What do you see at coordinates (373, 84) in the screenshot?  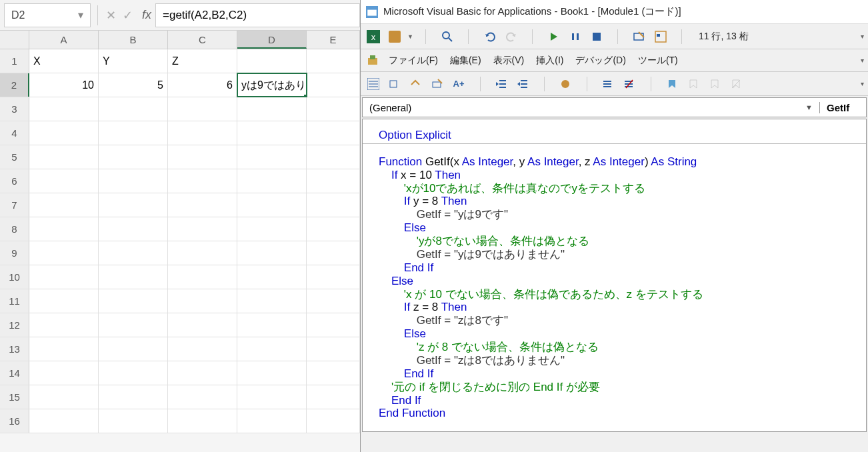 I see `list-properties-icon` at bounding box center [373, 84].